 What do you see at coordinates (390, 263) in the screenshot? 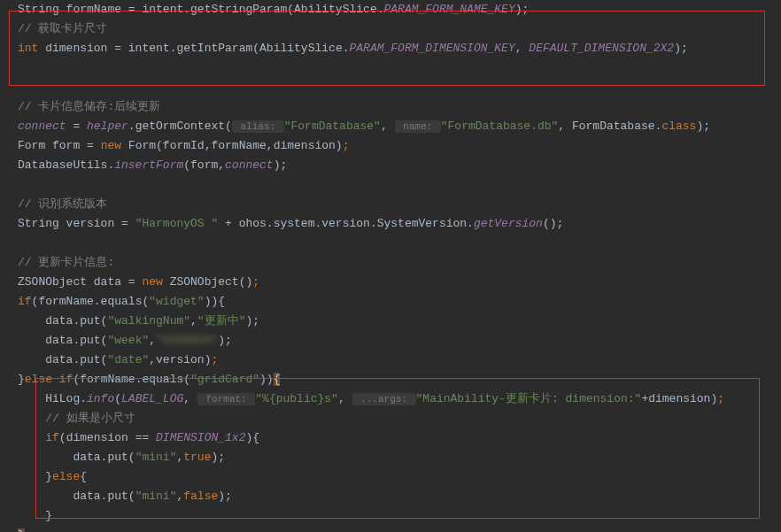
I see `code-line: // 更新卡片信息:` at bounding box center [390, 263].